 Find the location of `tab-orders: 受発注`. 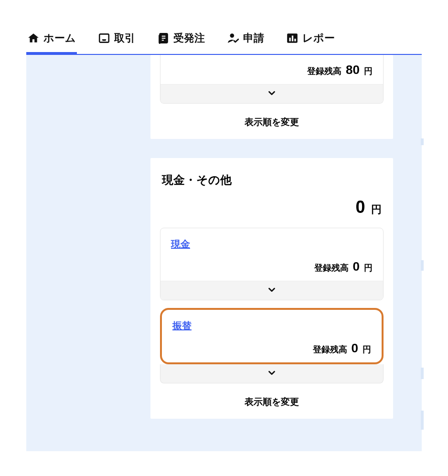

tab-orders: 受発注 is located at coordinates (181, 40).